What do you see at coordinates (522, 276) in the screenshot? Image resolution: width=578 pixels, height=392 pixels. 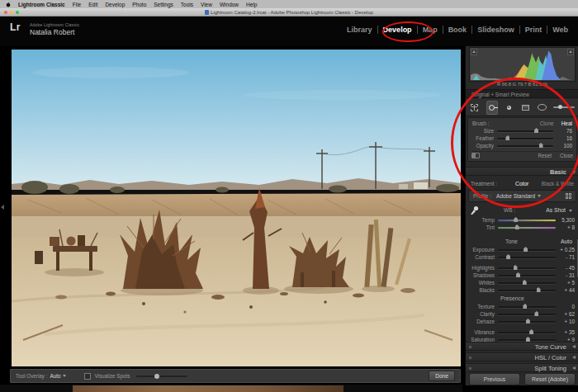 I see `shadows-slider: Shadows - 31` at bounding box center [522, 276].